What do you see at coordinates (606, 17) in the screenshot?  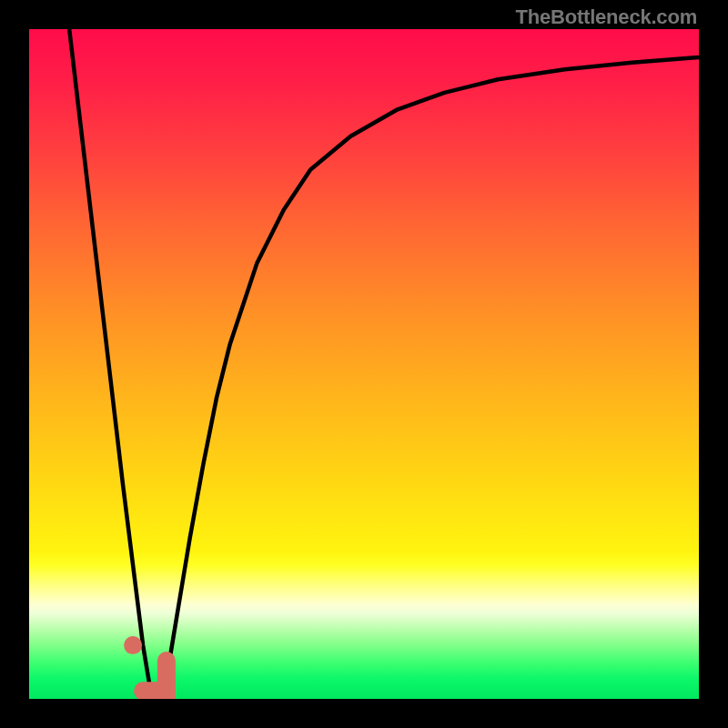 I see `watermark-text: TheBottleneck.com` at bounding box center [606, 17].